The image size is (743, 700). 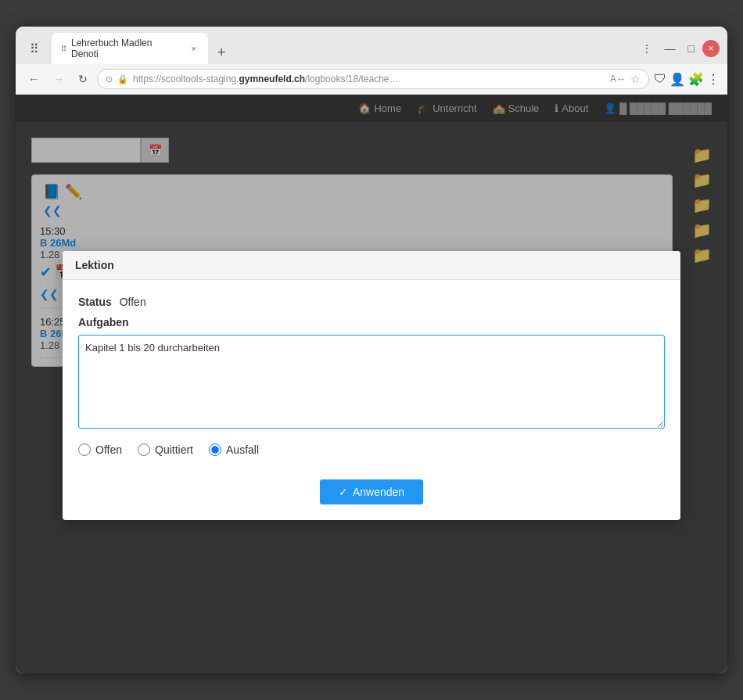 What do you see at coordinates (242, 450) in the screenshot?
I see `radio-ausfall-label: Ausfall` at bounding box center [242, 450].